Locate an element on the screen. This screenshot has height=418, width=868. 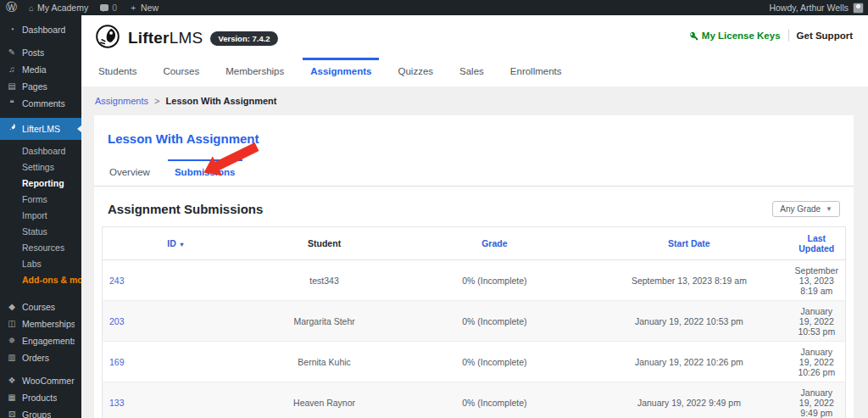
menu-icon: ⚄ is located at coordinates (12, 414).